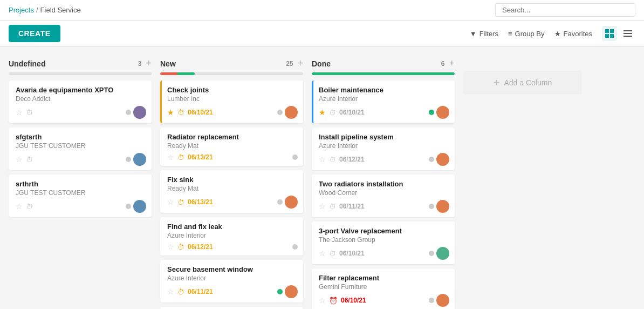 The width and height of the screenshot is (644, 309). Describe the element at coordinates (232, 237) in the screenshot. I see `card: Find and fix leak Azure Interior ☆ ⏱ 06/…` at that location.